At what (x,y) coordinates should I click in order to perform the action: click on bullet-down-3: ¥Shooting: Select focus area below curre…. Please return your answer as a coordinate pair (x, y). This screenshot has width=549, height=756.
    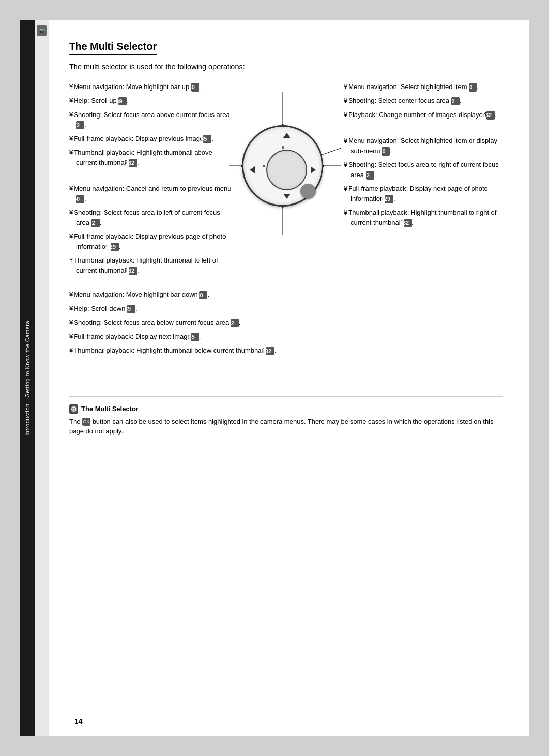
    Looking at the image, I should click on (184, 323).